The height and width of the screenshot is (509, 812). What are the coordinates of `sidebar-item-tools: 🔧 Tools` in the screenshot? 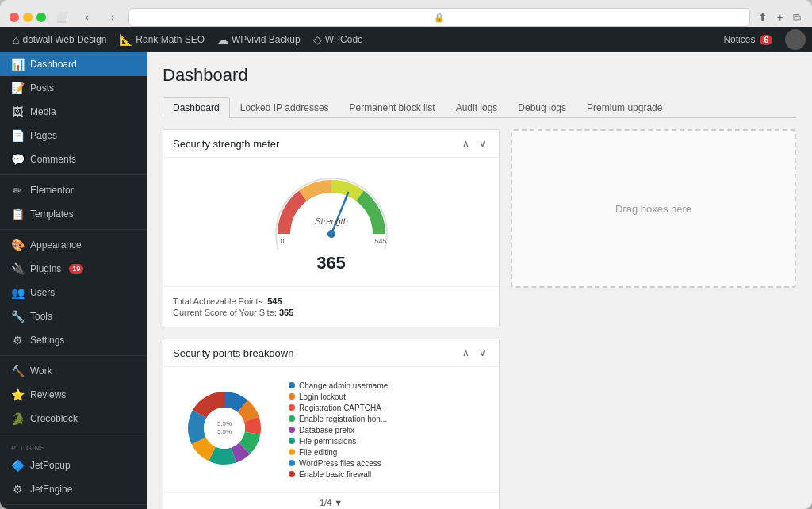 It's located at (73, 316).